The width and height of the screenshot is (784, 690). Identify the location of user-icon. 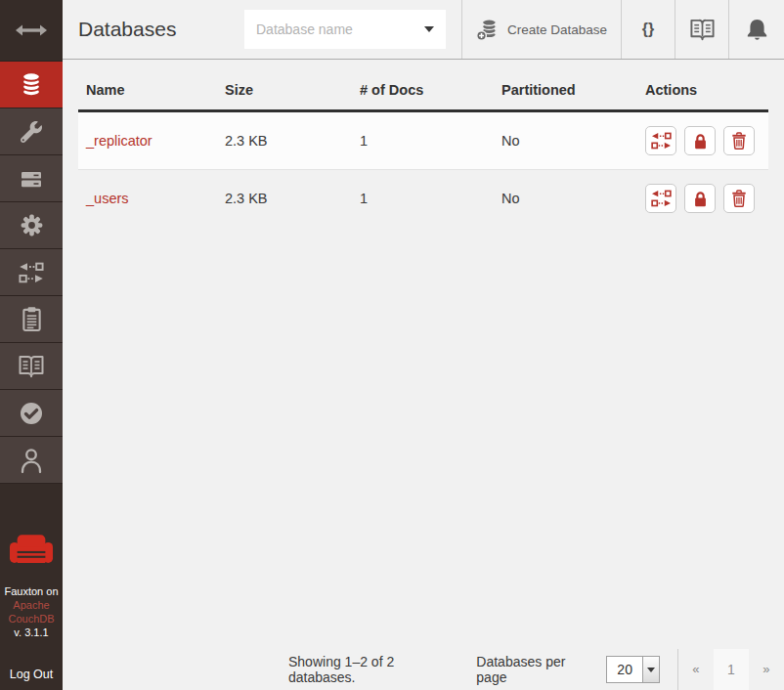
(31, 460).